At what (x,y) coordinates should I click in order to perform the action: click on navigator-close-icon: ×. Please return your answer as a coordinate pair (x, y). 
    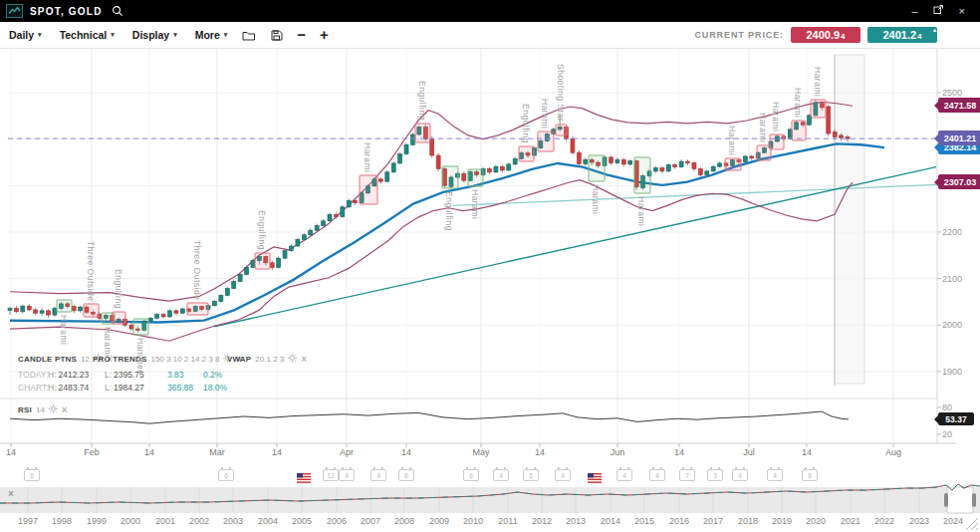
    Looking at the image, I should click on (11, 494).